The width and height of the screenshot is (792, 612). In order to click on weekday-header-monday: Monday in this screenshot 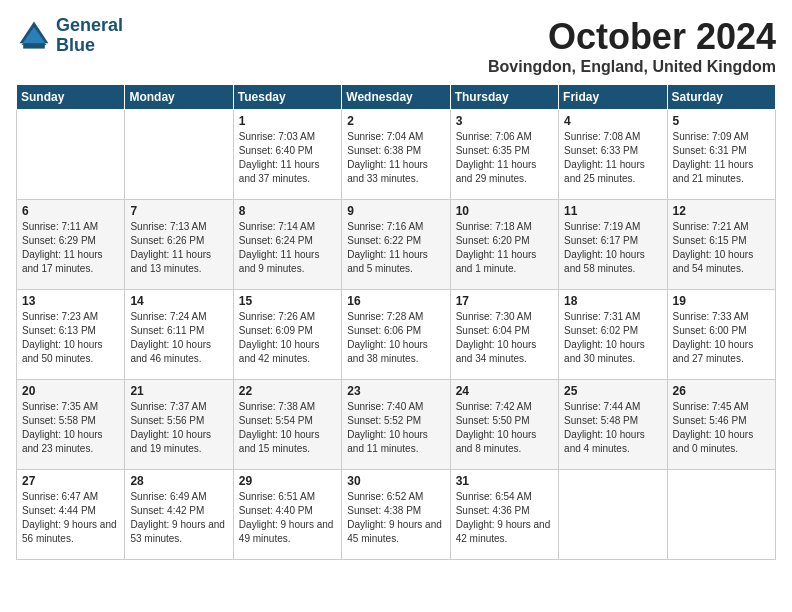, I will do `click(179, 98)`.